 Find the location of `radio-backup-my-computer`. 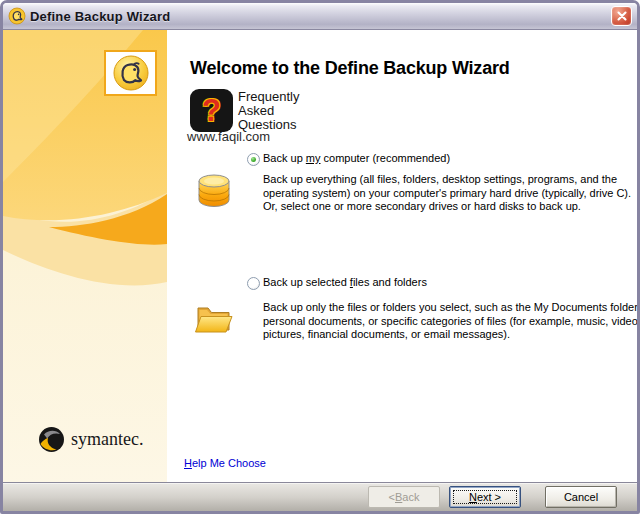

radio-backup-my-computer is located at coordinates (254, 160).